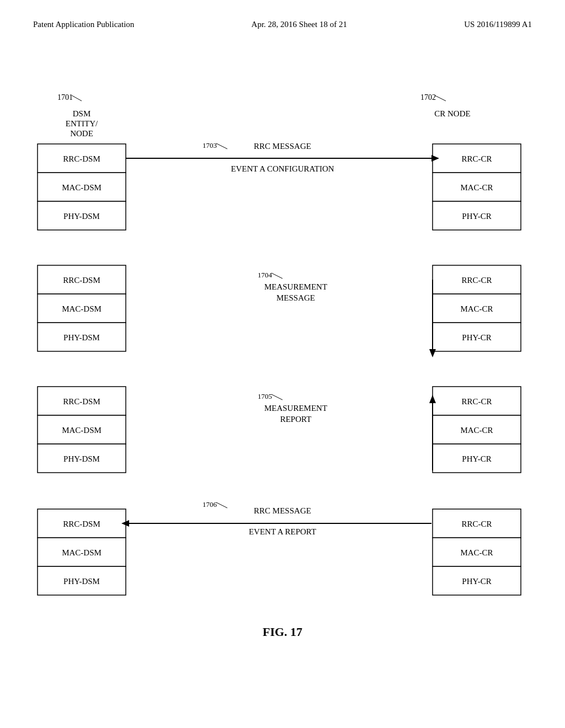 This screenshot has width=565, height=728. What do you see at coordinates (296, 298) in the screenshot?
I see `svg-text: MESSAGE` at bounding box center [296, 298].